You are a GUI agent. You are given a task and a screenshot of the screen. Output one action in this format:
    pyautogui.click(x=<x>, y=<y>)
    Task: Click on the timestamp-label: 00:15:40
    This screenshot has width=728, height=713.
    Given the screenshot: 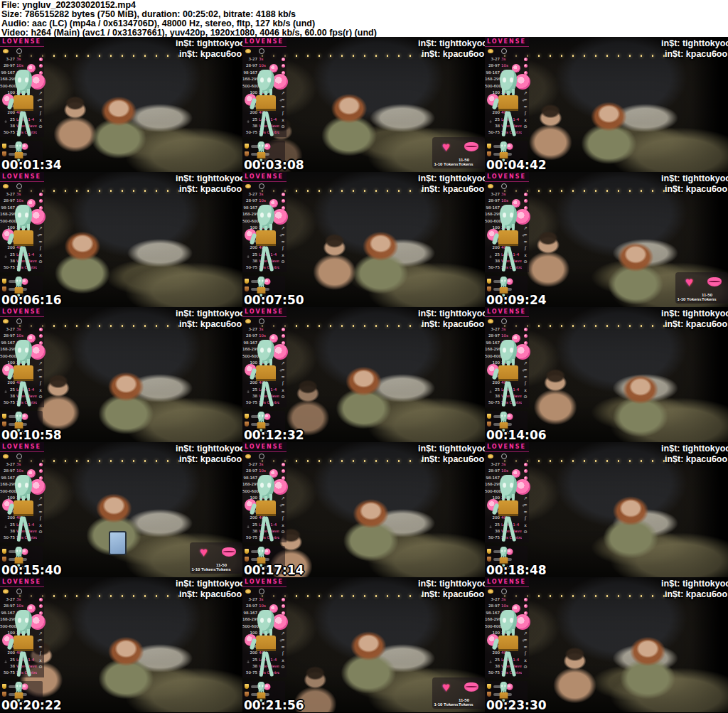 What is the action you would take?
    pyautogui.click(x=31, y=570)
    